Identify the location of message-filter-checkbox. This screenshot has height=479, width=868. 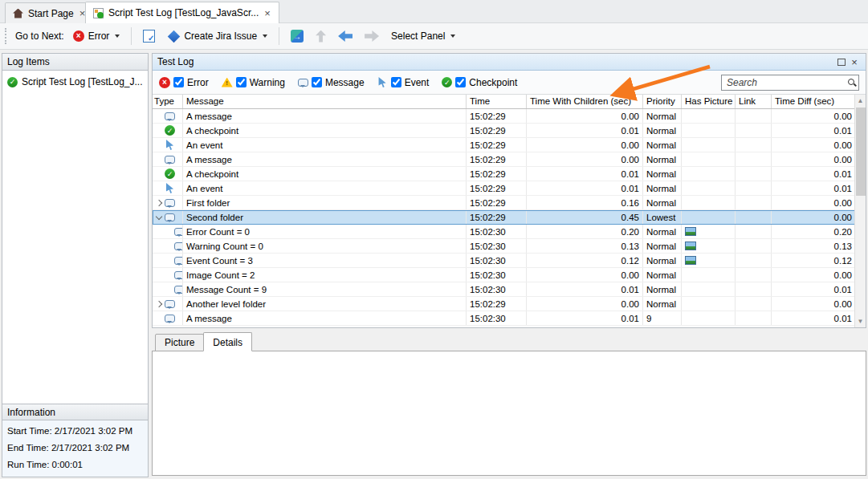
(316, 82).